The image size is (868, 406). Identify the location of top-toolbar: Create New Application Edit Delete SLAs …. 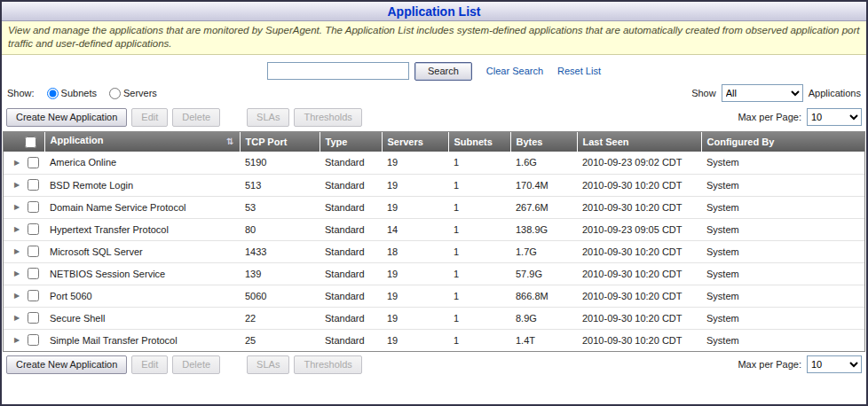
(434, 118).